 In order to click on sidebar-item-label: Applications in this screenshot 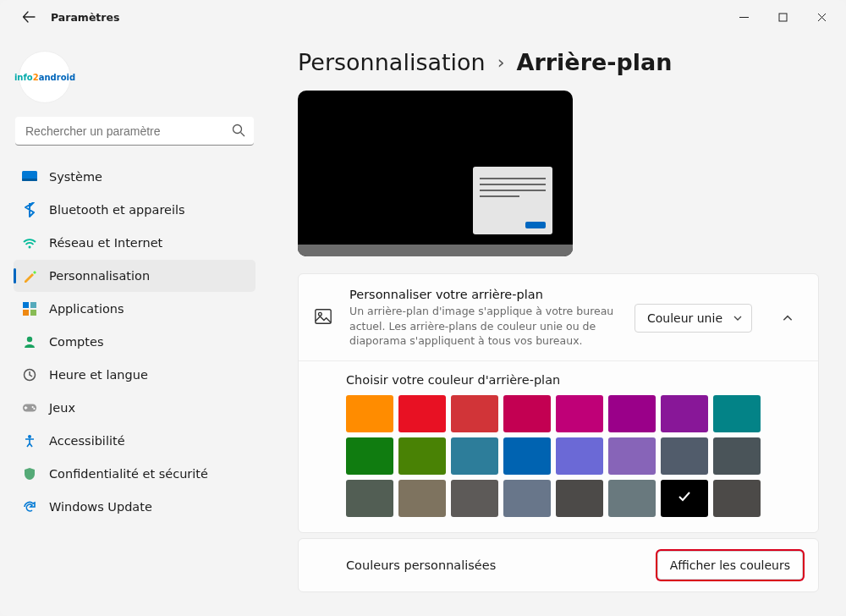, I will do `click(86, 309)`.